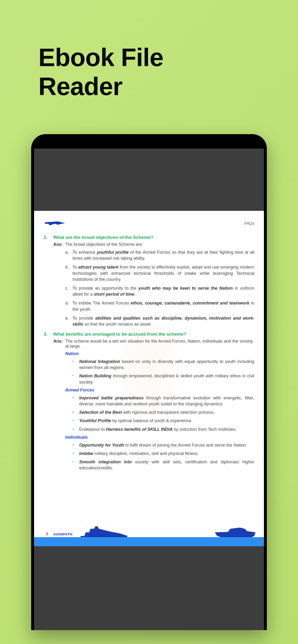  I want to click on q3-answer-intro: Ans: The scheme would be a win win situa…, so click(149, 344).